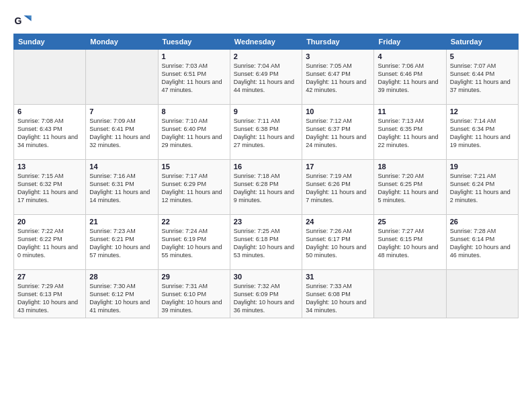 Image resolution: width=532 pixels, height=411 pixels. I want to click on calendar-cell: 1Sunrise: 7:03 AM Sunset: 6:51 PM Daylig…, so click(193, 77).